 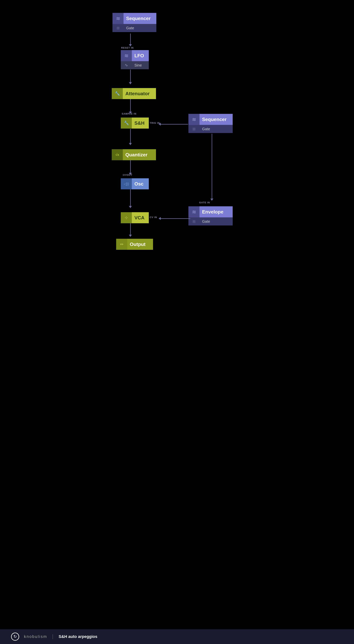 What do you see at coordinates (134, 155) in the screenshot?
I see `quantizer-header: √x Quantizer` at bounding box center [134, 155].